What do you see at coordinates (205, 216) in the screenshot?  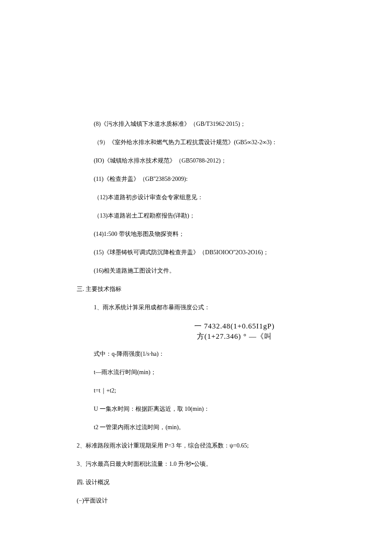 I see `reference-item-13: （13)本道路岩土工程勘察报告(详勘)；` at bounding box center [205, 216].